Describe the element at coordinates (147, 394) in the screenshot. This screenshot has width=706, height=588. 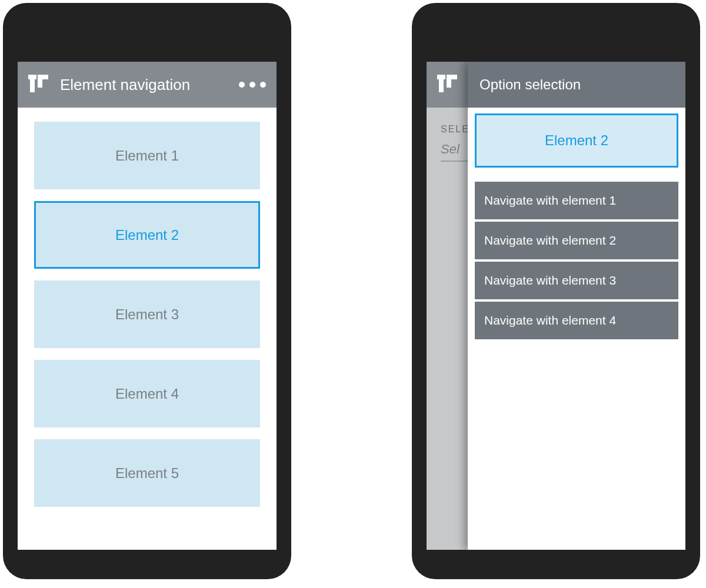
I see `list-item-label: Element 4` at that location.